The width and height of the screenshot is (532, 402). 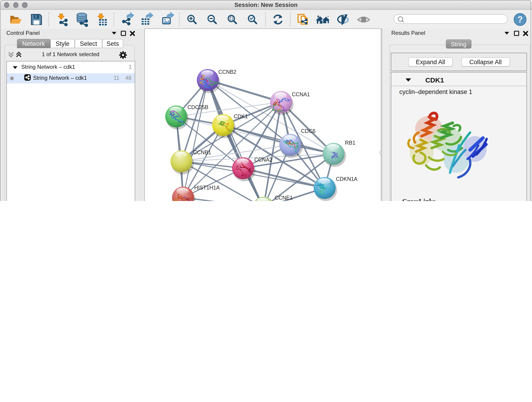 I want to click on svg-text: CCNE1, so click(x=284, y=198).